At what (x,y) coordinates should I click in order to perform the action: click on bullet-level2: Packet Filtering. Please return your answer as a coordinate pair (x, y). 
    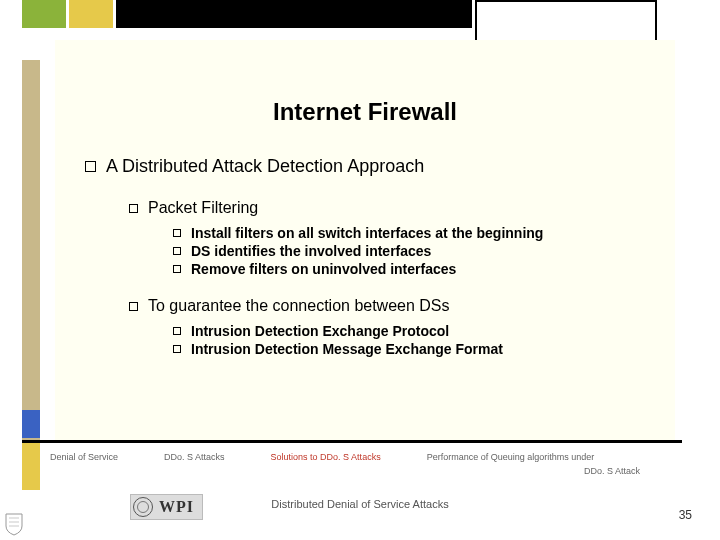
    Looking at the image, I should click on (387, 208).